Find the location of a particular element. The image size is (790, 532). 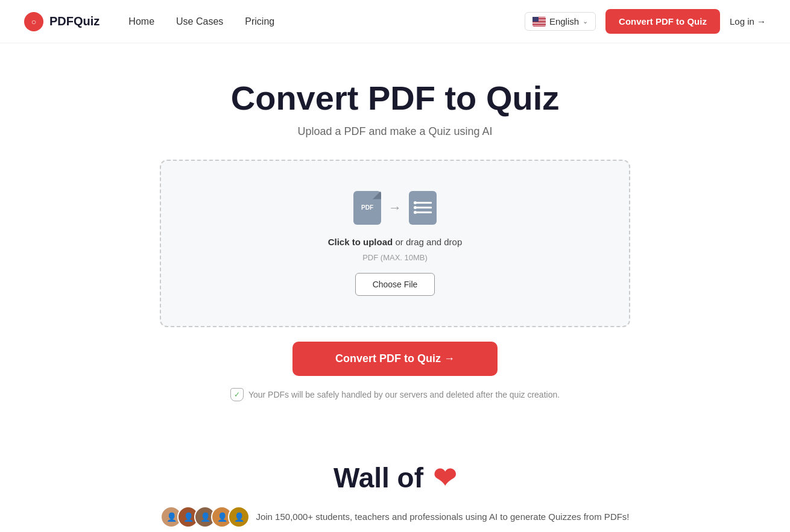

nav-links: Home Use Cases Pricing is located at coordinates (201, 22).